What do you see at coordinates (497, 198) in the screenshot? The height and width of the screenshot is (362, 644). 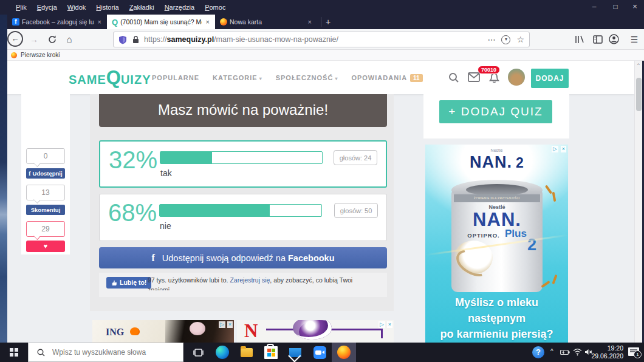 I see `can-band-text: ŻYWIENIE DLA PRZYSZŁOŚCI` at bounding box center [497, 198].